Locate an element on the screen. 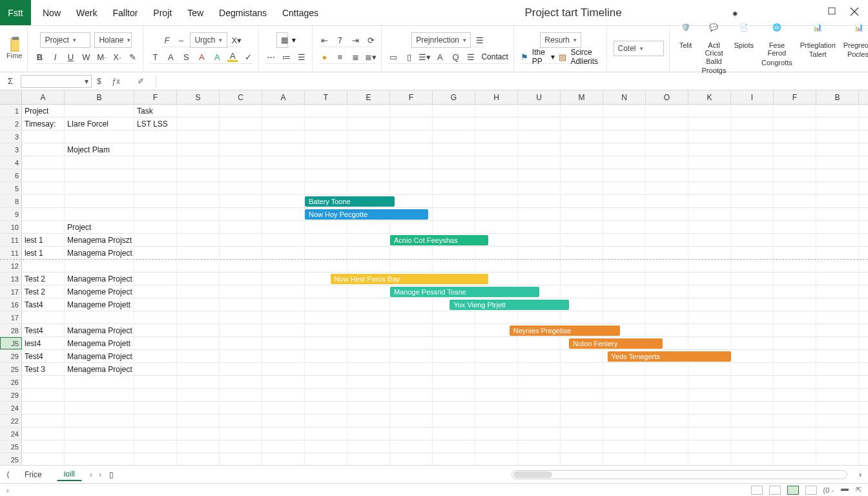  gantt-bar: Now Hoy Pecgotte is located at coordinates (367, 214).